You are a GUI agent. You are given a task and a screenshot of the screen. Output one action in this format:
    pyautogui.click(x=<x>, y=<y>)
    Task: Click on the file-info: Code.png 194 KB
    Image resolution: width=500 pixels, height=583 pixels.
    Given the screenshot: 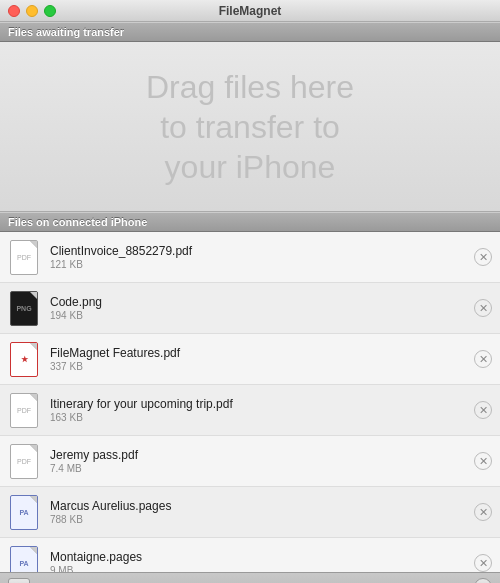 What is the action you would take?
    pyautogui.click(x=262, y=308)
    